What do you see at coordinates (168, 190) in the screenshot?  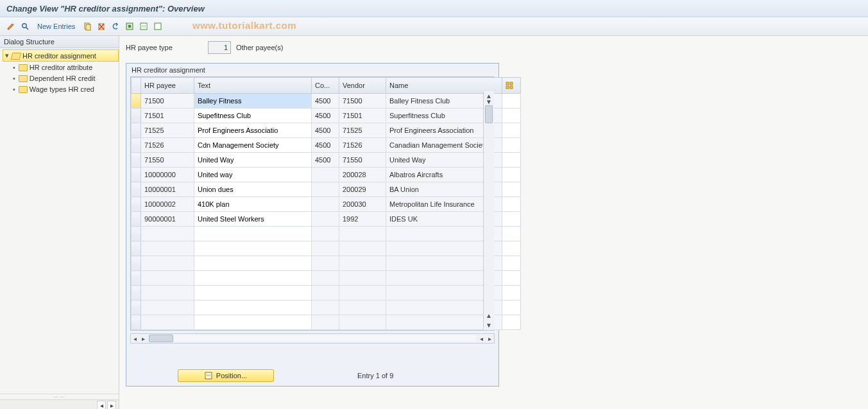 I see `cell-hr-payee: 10000001` at bounding box center [168, 190].